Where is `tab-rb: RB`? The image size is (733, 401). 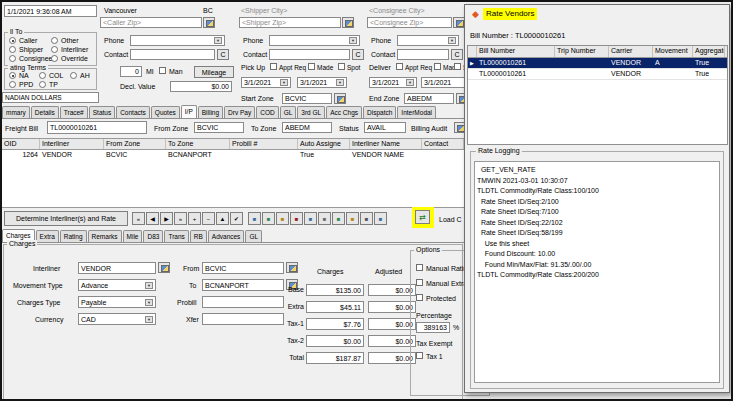
tab-rb: RB is located at coordinates (198, 236).